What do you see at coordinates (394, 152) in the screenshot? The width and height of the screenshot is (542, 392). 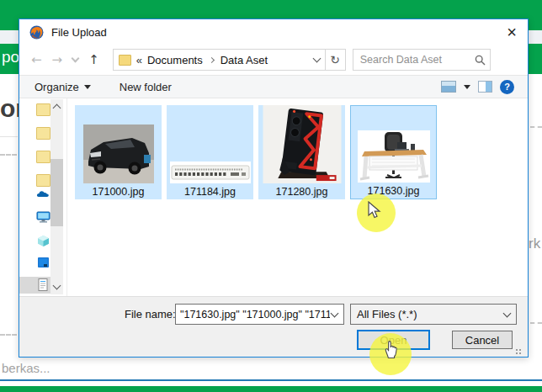 I see `file-tile-171630: 171630.jpg` at bounding box center [394, 152].